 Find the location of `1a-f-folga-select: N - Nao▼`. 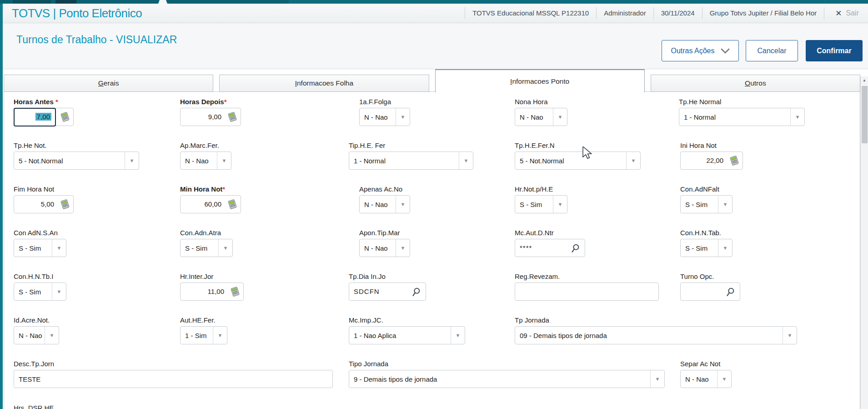

1a-f-folga-select: N - Nao▼ is located at coordinates (385, 117).